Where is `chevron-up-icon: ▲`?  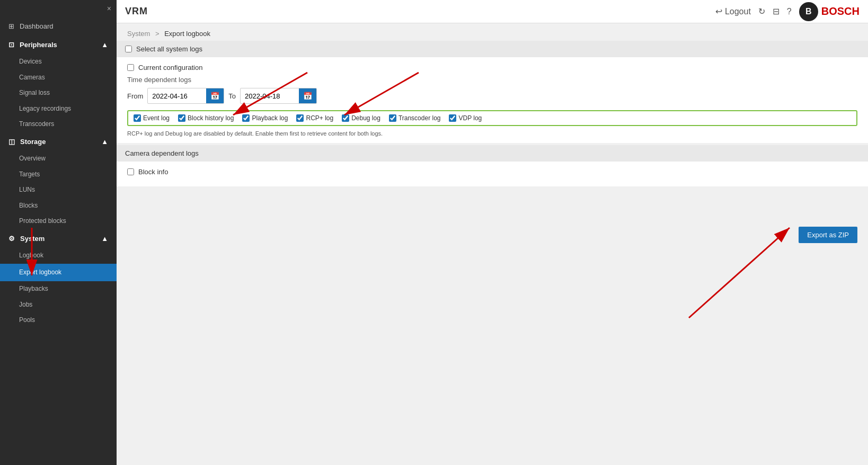
chevron-up-icon: ▲ is located at coordinates (105, 44).